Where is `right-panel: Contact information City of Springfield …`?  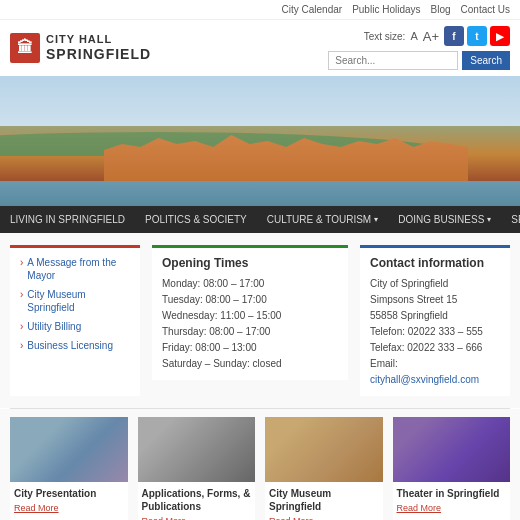 right-panel: Contact information City of Springfield … is located at coordinates (435, 320).